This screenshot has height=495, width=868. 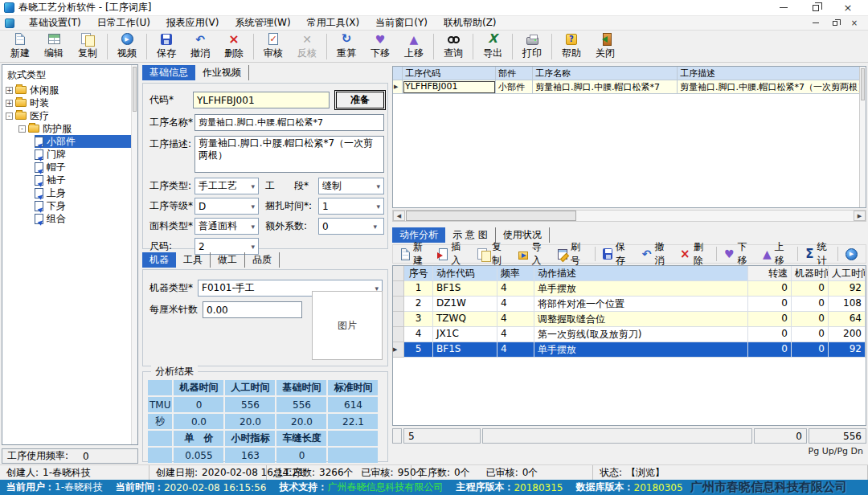 I want to click on action-row: 4 JX1C 4 第一次剪线(取及放剪刀) 0 0 200, so click(x=629, y=334).